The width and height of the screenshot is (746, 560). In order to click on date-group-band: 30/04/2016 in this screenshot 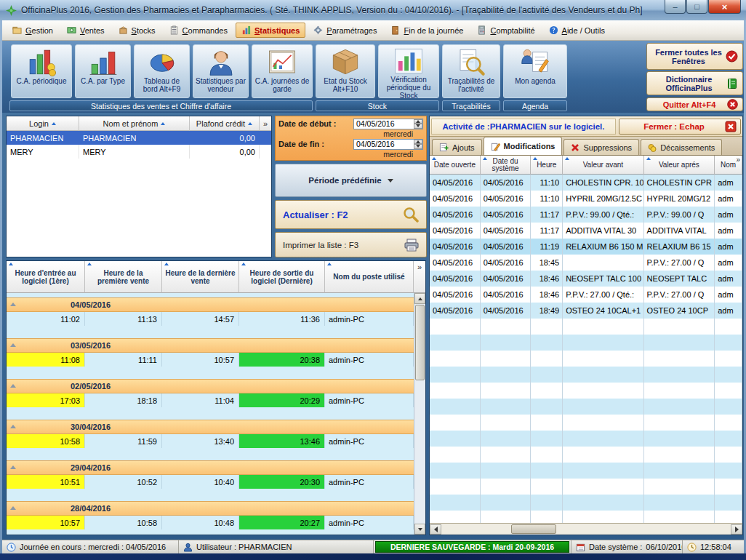, I will do `click(210, 427)`.